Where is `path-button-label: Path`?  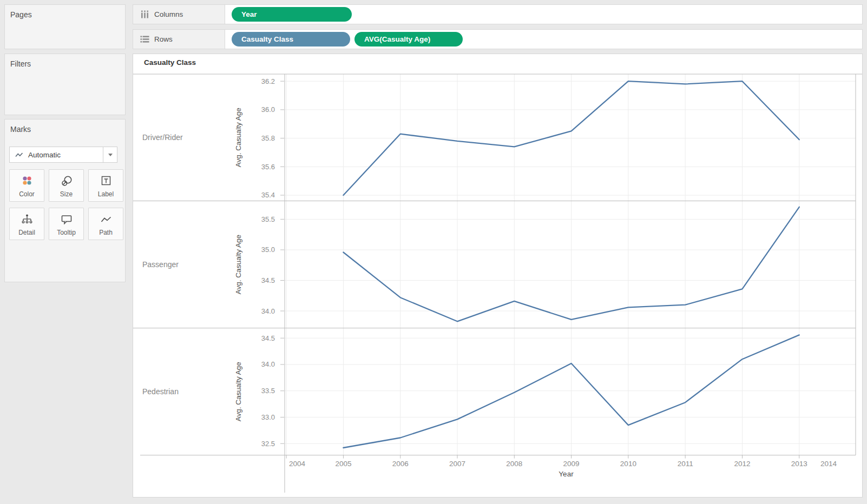 path-button-label: Path is located at coordinates (106, 233).